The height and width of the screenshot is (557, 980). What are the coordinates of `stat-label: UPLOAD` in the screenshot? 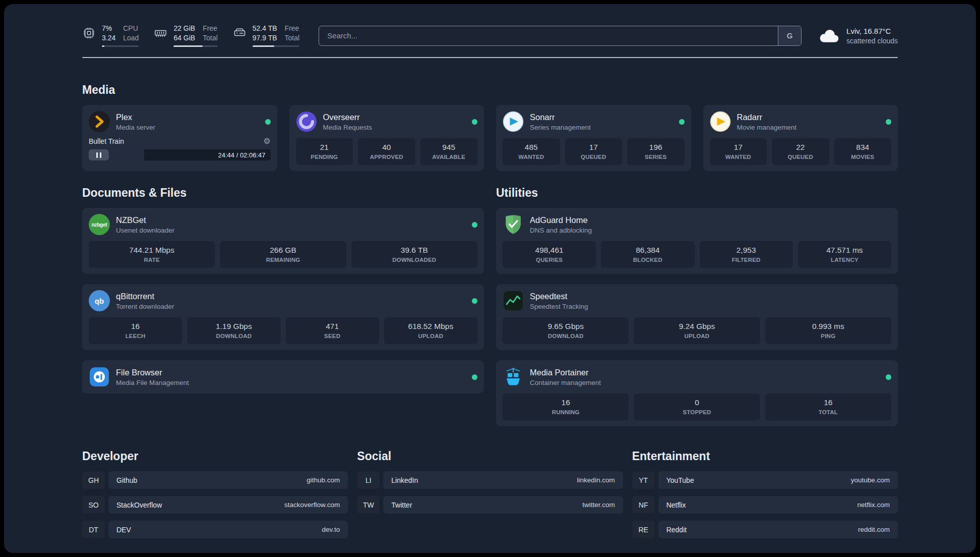 It's located at (697, 336).